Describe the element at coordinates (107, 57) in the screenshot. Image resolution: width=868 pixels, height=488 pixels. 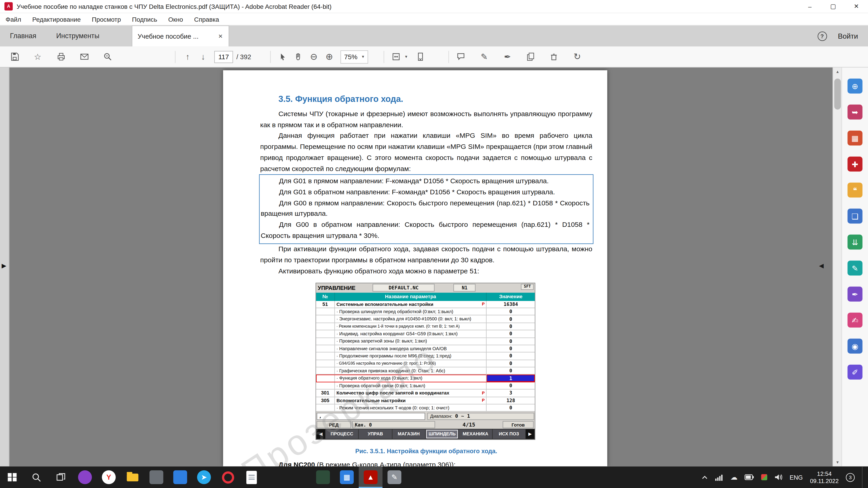
I see `find-icon` at that location.